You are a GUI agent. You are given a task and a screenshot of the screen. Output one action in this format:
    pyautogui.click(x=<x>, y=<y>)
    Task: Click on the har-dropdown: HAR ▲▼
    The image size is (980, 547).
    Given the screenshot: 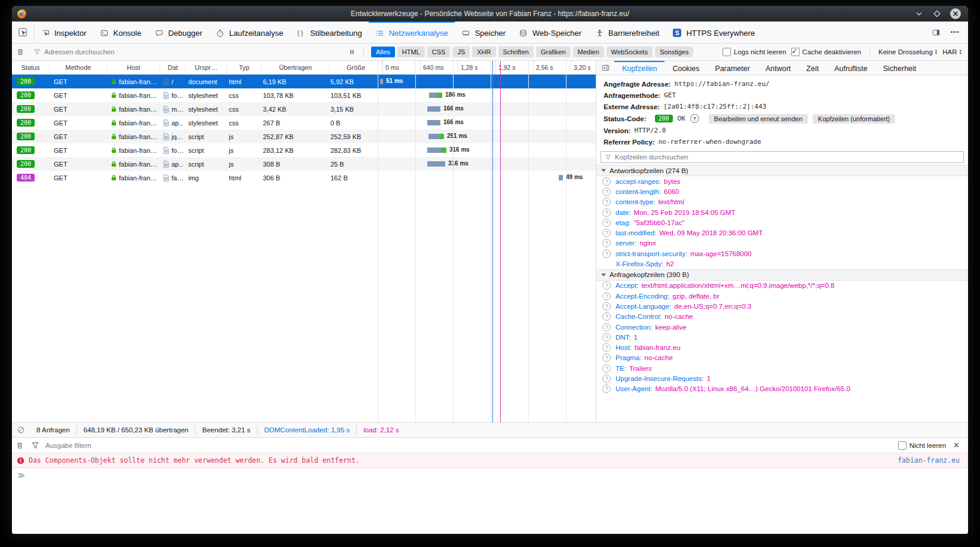 What is the action you would take?
    pyautogui.click(x=953, y=52)
    